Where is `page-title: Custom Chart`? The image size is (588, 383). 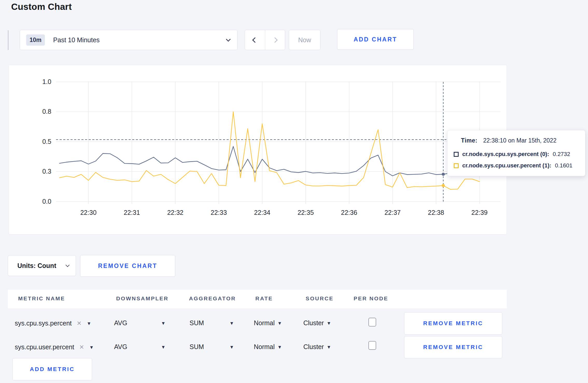
page-title: Custom Chart is located at coordinates (41, 7).